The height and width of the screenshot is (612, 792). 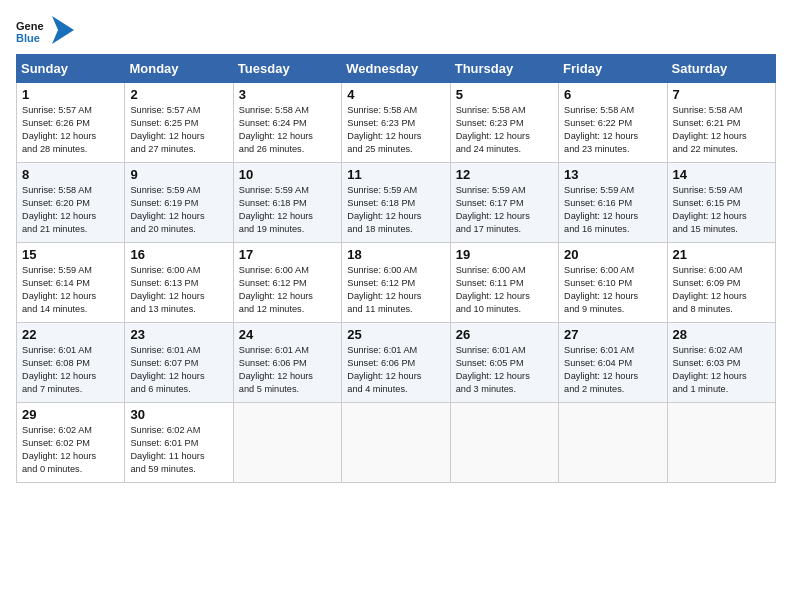 I want to click on day-cell: 21Sunrise: 6:00 AMSunset: 6:09 PMDayligh…, so click(x=721, y=283).